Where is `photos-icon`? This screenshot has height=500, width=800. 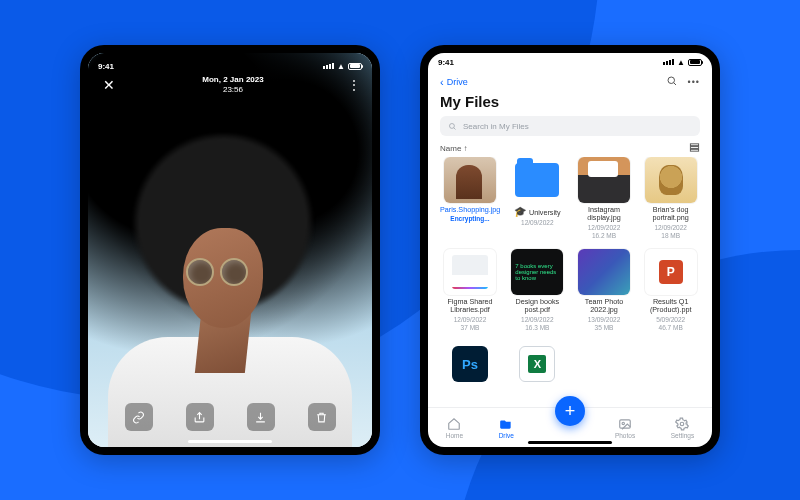 photos-icon is located at coordinates (625, 424).